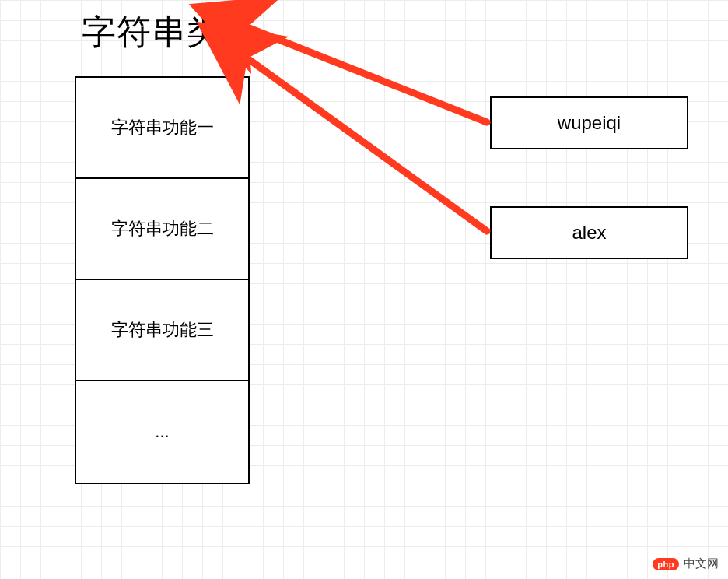 The image size is (728, 579). I want to click on class-method-cell: ..., so click(162, 432).